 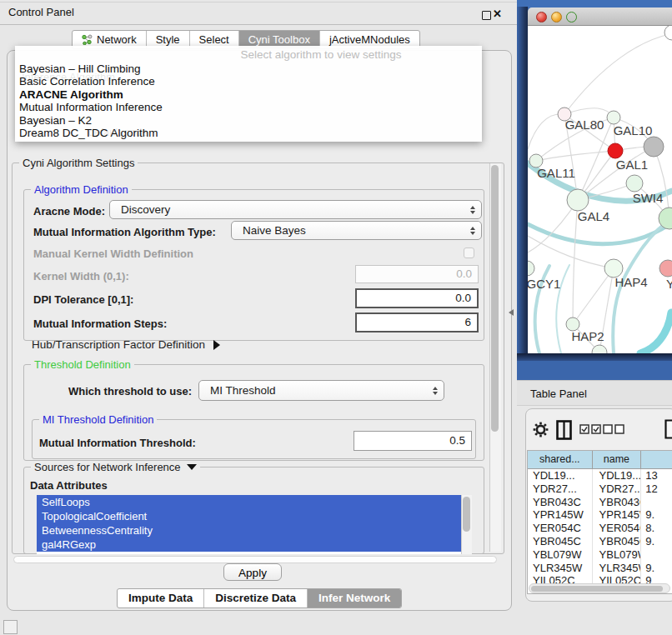 I want to click on hub-definition-label: Hub/Transcription Factor Definition, so click(x=118, y=345).